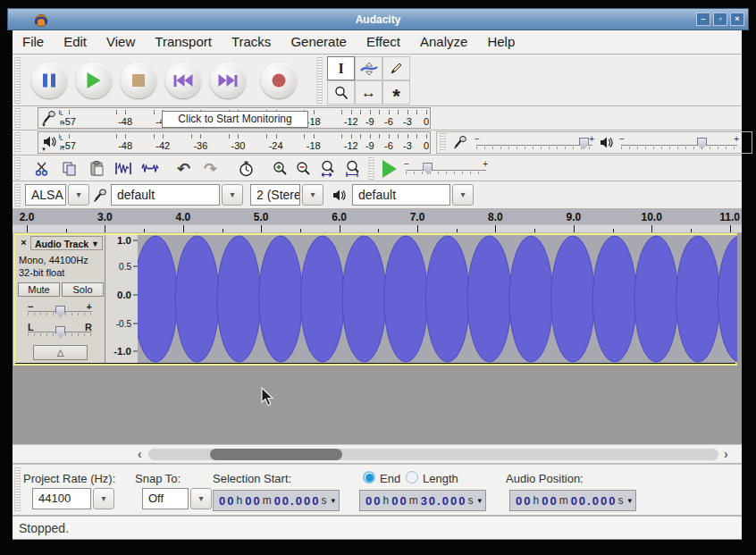 The image size is (756, 555). Describe the element at coordinates (123, 168) in the screenshot. I see `trim-button` at that location.